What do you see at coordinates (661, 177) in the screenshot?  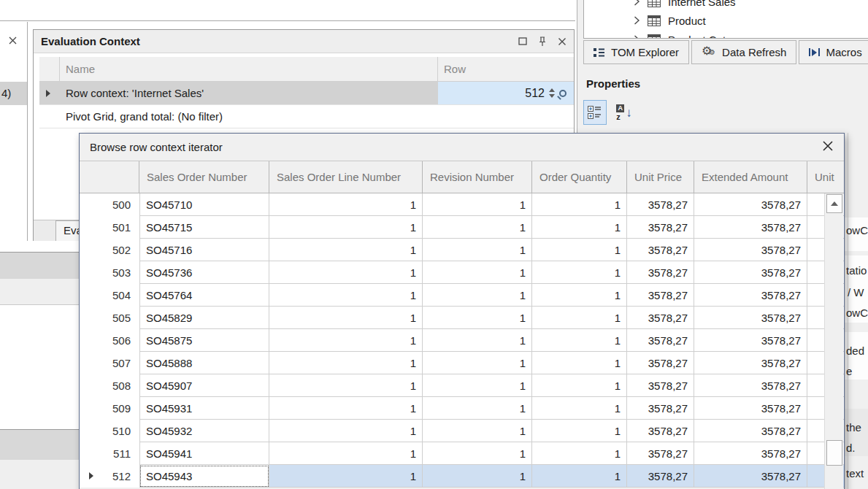 I see `column-header-unit-price: Unit Price` at bounding box center [661, 177].